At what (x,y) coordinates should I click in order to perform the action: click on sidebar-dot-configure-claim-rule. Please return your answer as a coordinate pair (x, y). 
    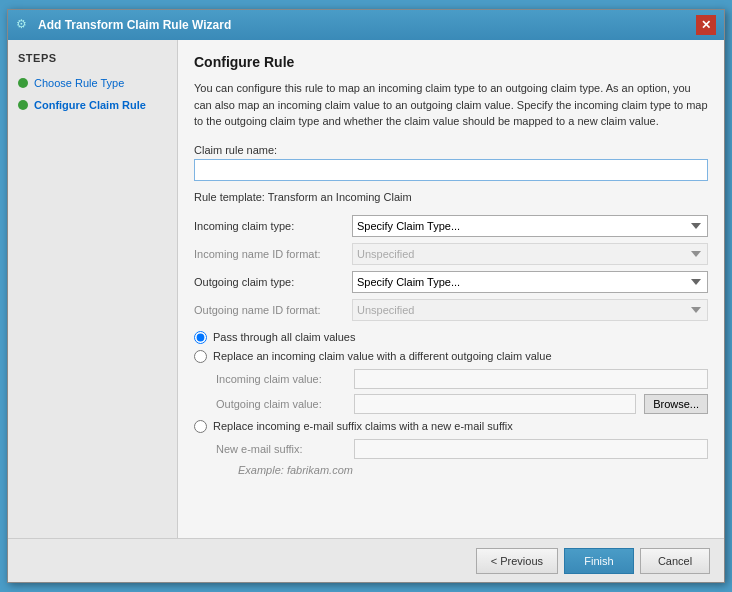
    Looking at the image, I should click on (23, 105).